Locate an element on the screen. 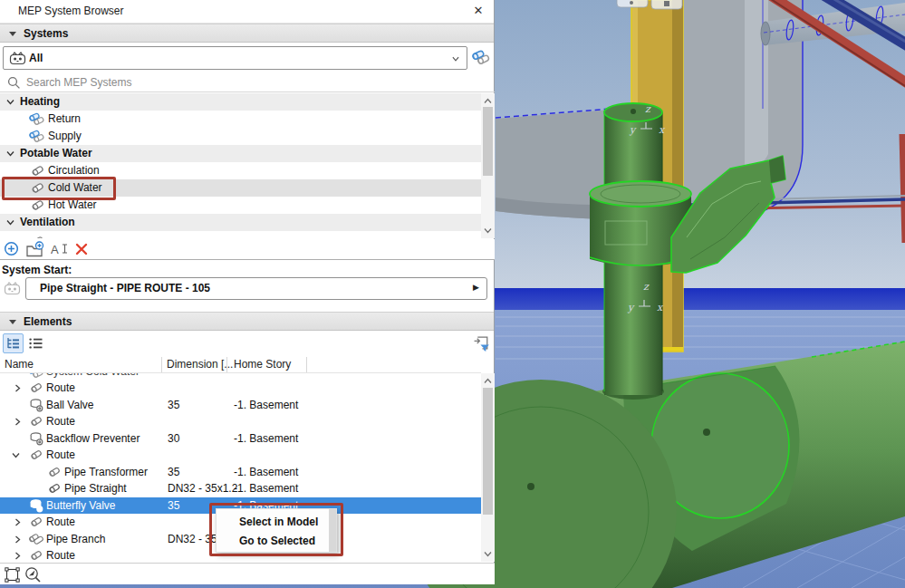 The width and height of the screenshot is (905, 588). system-item-clipped is located at coordinates (241, 235).